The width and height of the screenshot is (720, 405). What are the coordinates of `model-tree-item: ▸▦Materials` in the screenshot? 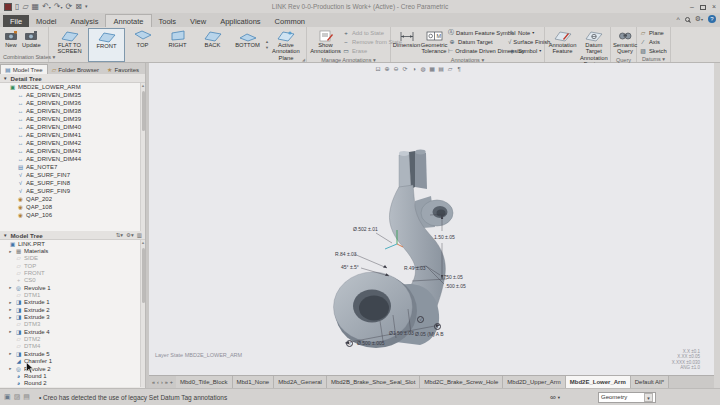 It's located at (72, 250).